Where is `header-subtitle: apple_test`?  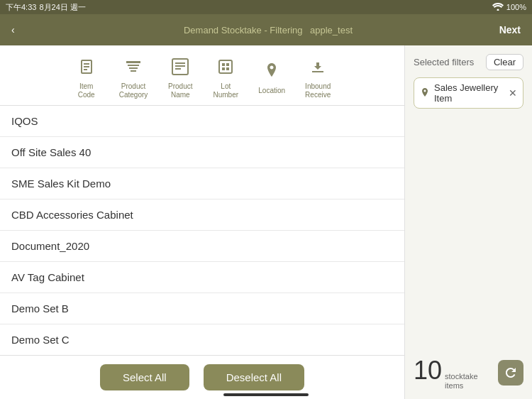
header-subtitle: apple_test is located at coordinates (331, 30).